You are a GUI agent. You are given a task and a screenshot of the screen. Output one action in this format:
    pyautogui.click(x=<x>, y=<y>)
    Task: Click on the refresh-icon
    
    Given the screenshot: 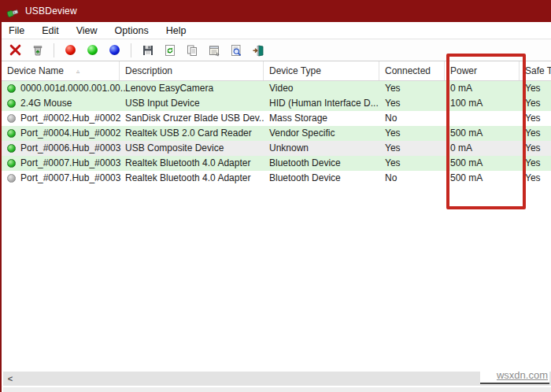 What is the action you would take?
    pyautogui.click(x=170, y=50)
    